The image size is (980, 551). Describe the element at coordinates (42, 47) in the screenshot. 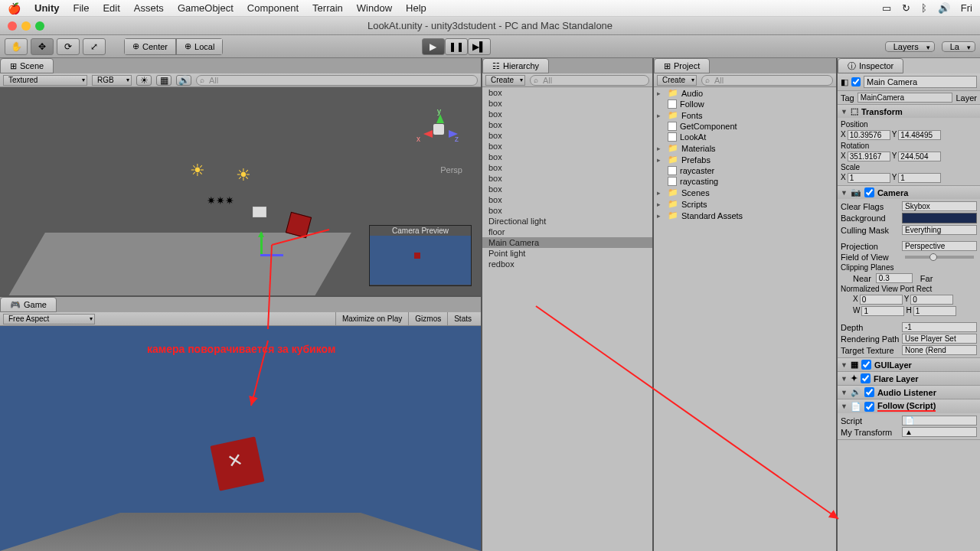

I see `move-tool-button: ✥` at that location.